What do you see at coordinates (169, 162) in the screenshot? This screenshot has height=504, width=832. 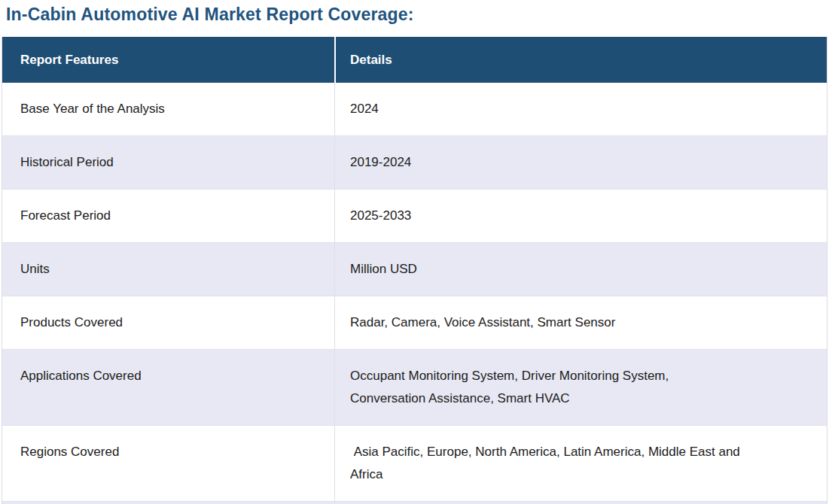 I see `feature-cell: Historical Period` at bounding box center [169, 162].